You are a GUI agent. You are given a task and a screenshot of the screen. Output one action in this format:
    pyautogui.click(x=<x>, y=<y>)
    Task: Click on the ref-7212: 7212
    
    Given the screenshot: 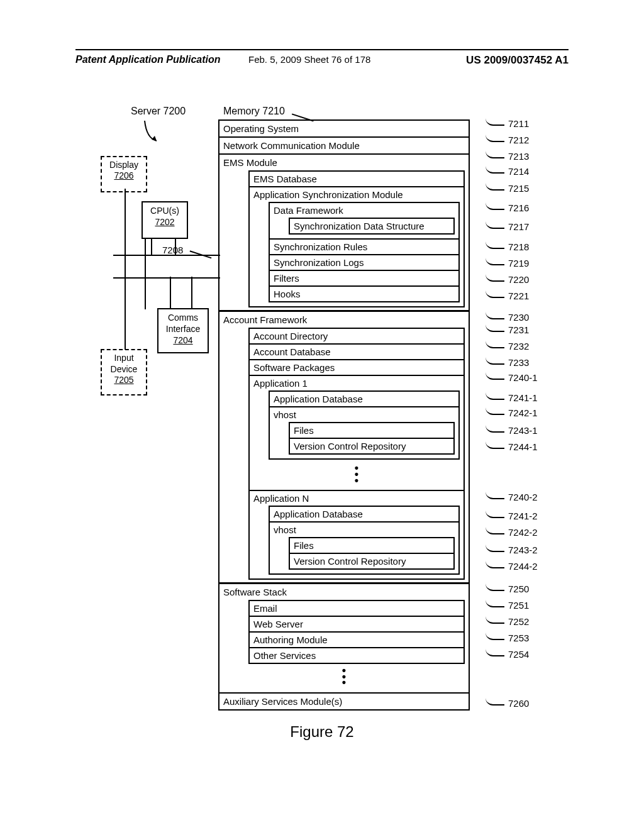 What is the action you would take?
    pyautogui.click(x=507, y=140)
    